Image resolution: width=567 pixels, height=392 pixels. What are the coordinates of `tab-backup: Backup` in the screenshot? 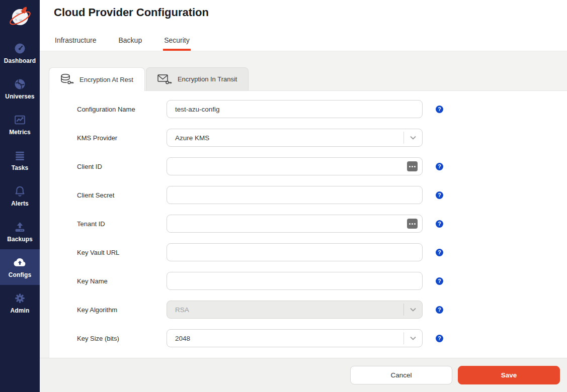 It's located at (130, 41).